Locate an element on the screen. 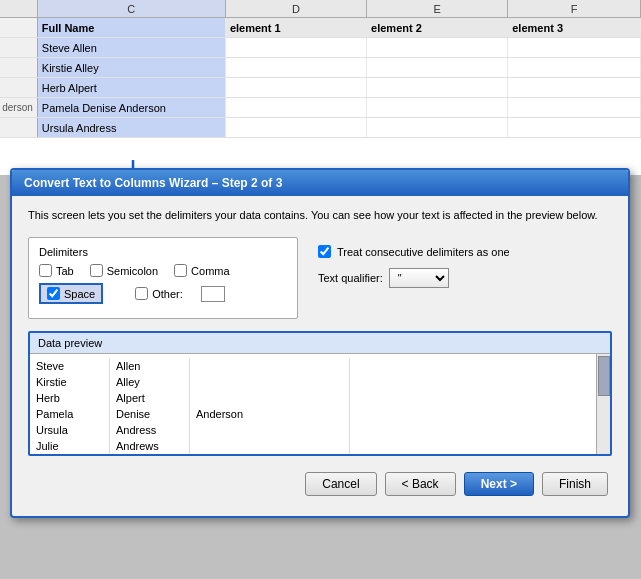 This screenshot has height=579, width=641. consecutive-row: Treat consecutive delimiters as one is located at coordinates (414, 252).